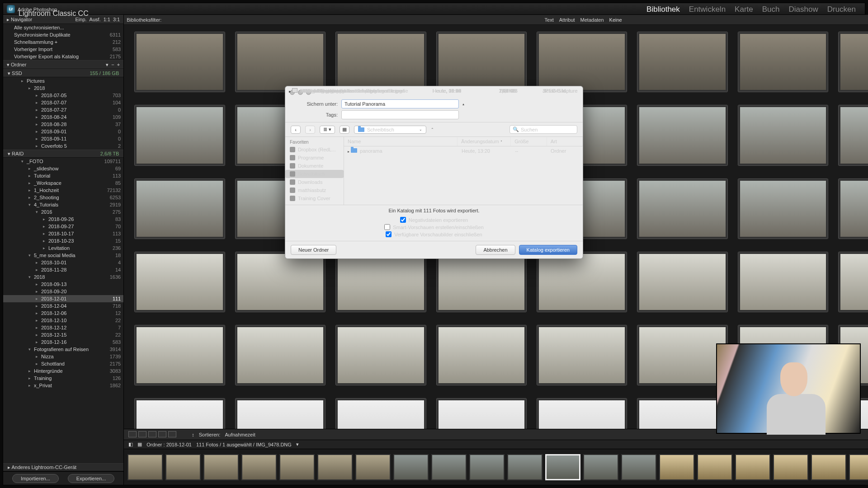 This screenshot has width=868, height=488. What do you see at coordinates (529, 141) in the screenshot?
I see `col-size: Größe` at bounding box center [529, 141].